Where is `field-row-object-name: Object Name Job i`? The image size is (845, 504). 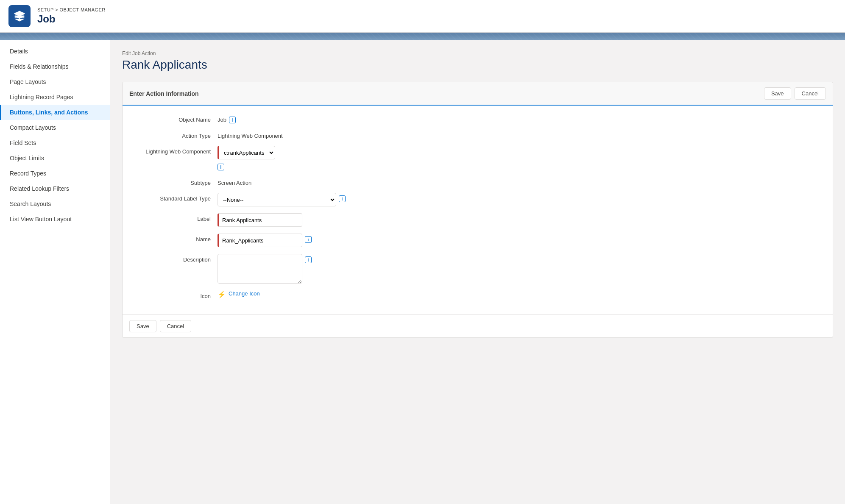
field-row-object-name: Object Name Job i is located at coordinates (477, 119).